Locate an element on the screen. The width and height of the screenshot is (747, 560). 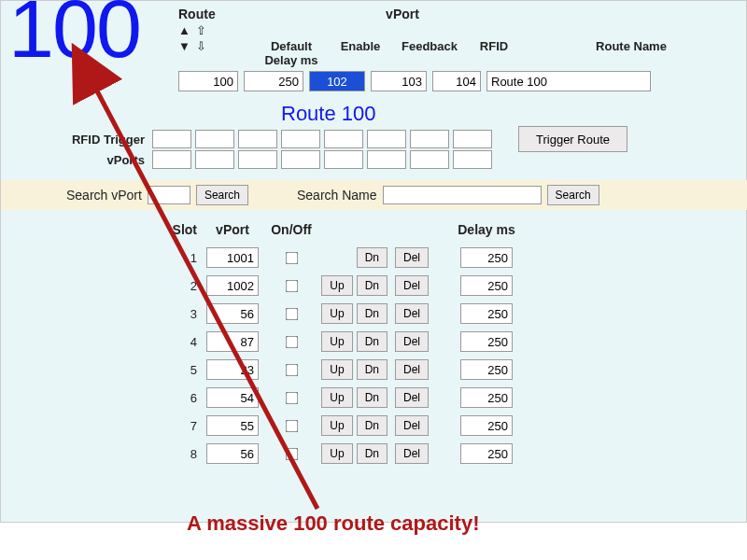
label-vport: vPort is located at coordinates (402, 14).